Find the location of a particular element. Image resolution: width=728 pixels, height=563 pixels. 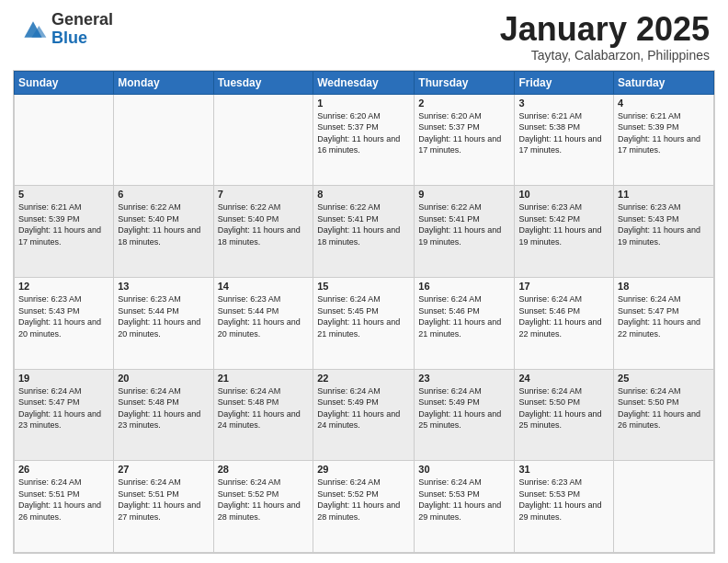

day-number: 15 is located at coordinates (364, 286).